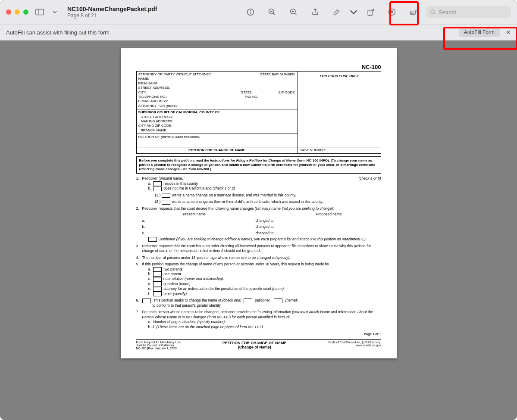 The height and width of the screenshot is (420, 517). What do you see at coordinates (217, 88) in the screenshot?
I see `street-label: STREET ADDRESS:` at bounding box center [217, 88].